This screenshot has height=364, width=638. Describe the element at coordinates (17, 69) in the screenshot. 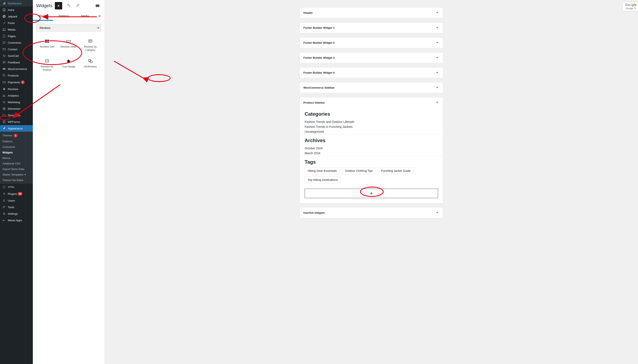

I see `menu-item-woocommerce: WooCommerce` at that location.